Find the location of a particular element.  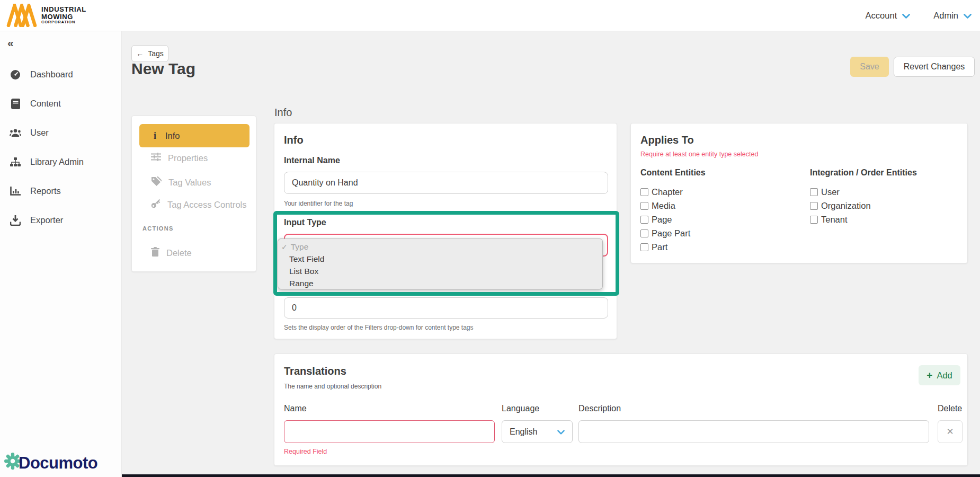

sidebar-item-user: User is located at coordinates (60, 132).